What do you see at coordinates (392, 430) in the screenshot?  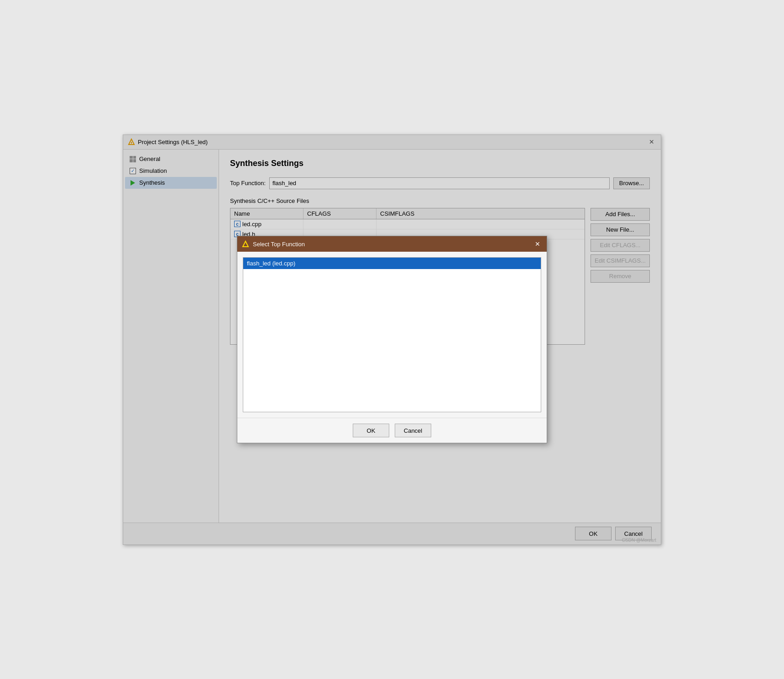 I see `dialog-buttons: OK Cancel` at bounding box center [392, 430].